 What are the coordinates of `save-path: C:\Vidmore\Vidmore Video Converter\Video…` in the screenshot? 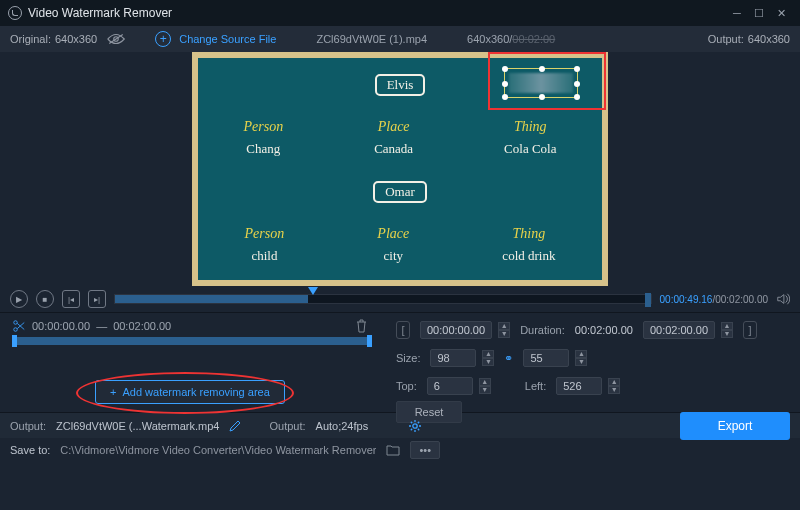 It's located at (218, 450).